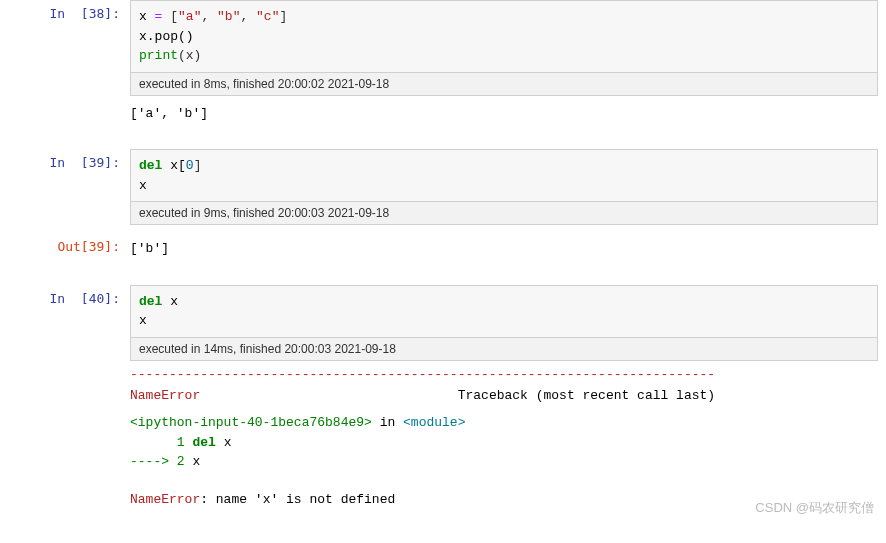 The height and width of the screenshot is (543, 886). What do you see at coordinates (504, 84) in the screenshot?
I see `exec-time-38: executed in 8ms, finished 20:00:02 2021-…` at bounding box center [504, 84].